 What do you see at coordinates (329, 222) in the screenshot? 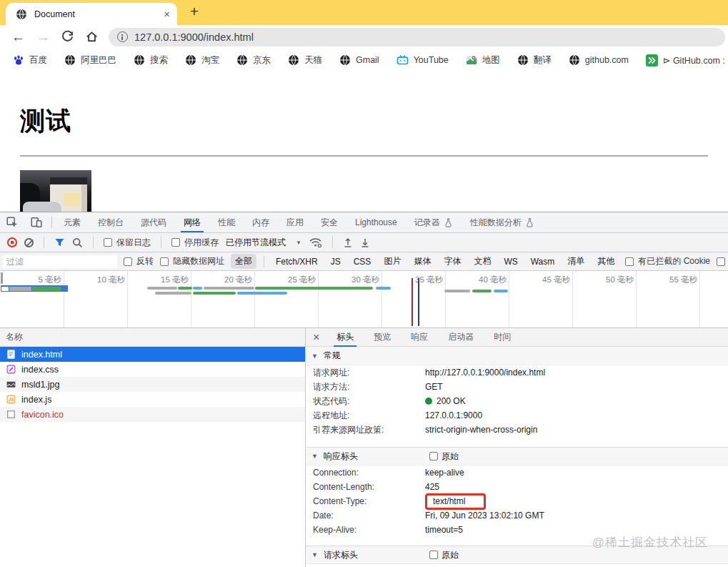
I see `tab-security: 安全` at bounding box center [329, 222].